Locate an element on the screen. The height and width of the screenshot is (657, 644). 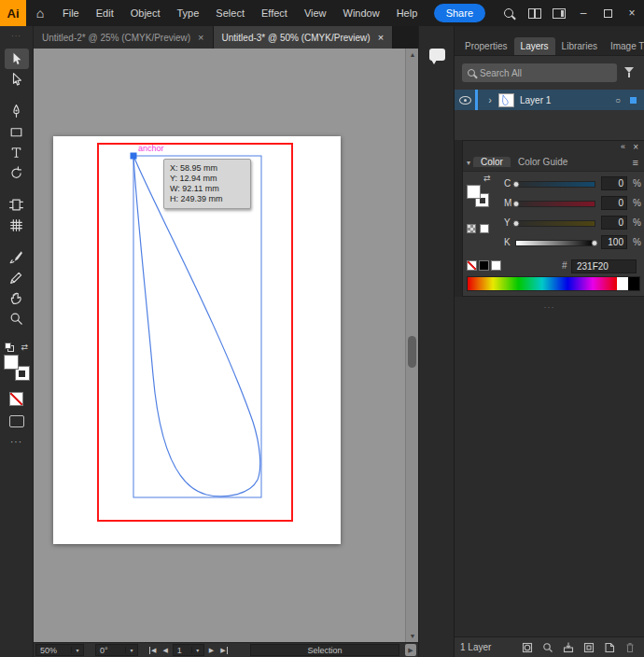
spectrum-black is located at coordinates (634, 284).